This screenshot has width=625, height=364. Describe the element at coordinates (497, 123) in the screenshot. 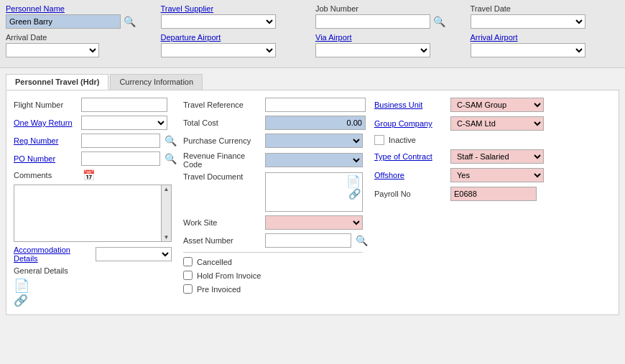

I see `group-company-select: C-SAM Ltd` at that location.